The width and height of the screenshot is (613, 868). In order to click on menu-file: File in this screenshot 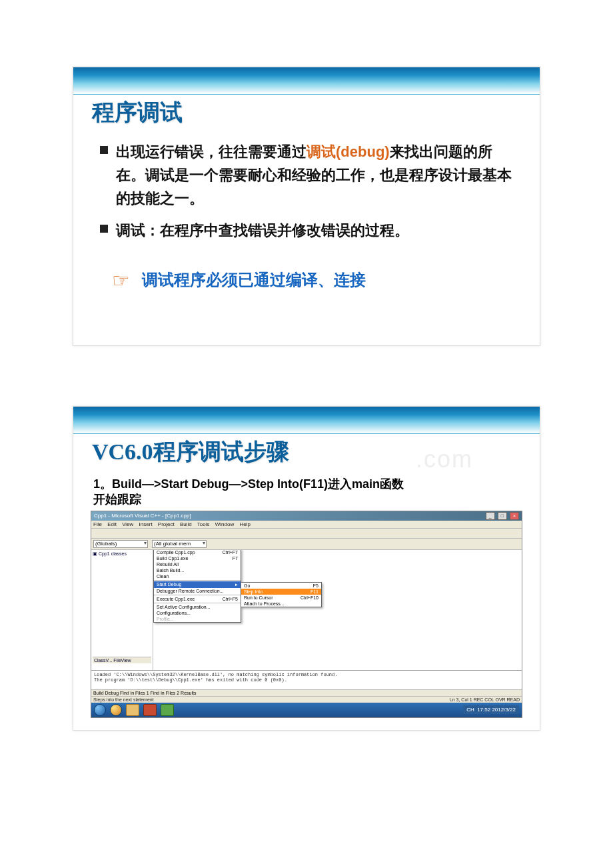, I will do `click(97, 524)`.